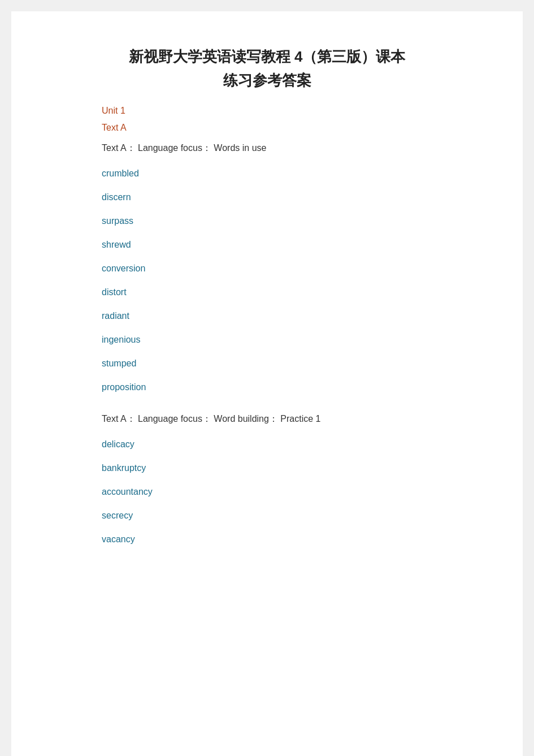 The height and width of the screenshot is (756, 534). I want to click on word-in-use-item: shrewd, so click(267, 245).